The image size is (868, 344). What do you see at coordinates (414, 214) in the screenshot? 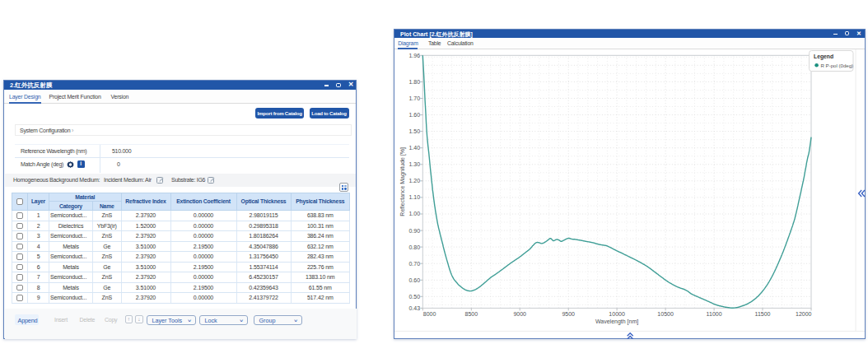
I see `svg-text: 1.00` at bounding box center [414, 214].